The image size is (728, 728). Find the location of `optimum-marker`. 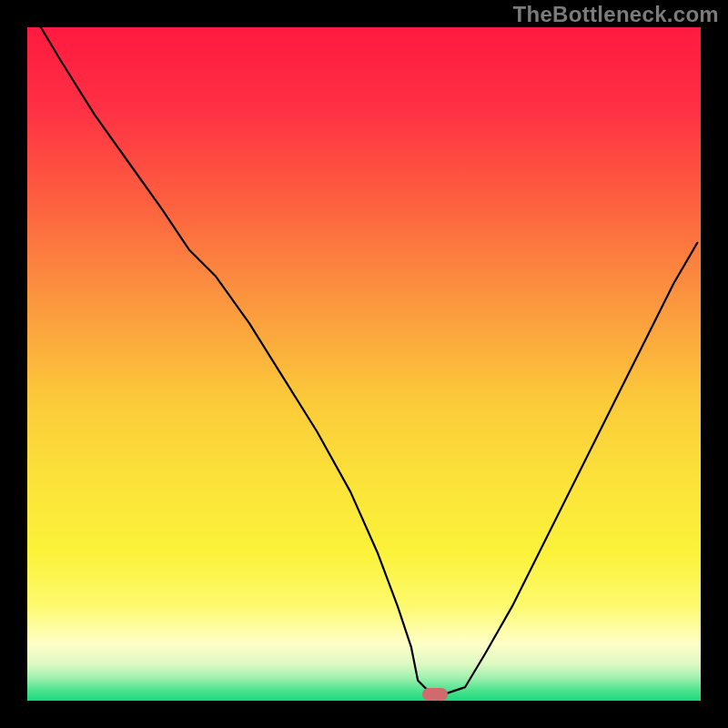

optimum-marker is located at coordinates (435, 694).